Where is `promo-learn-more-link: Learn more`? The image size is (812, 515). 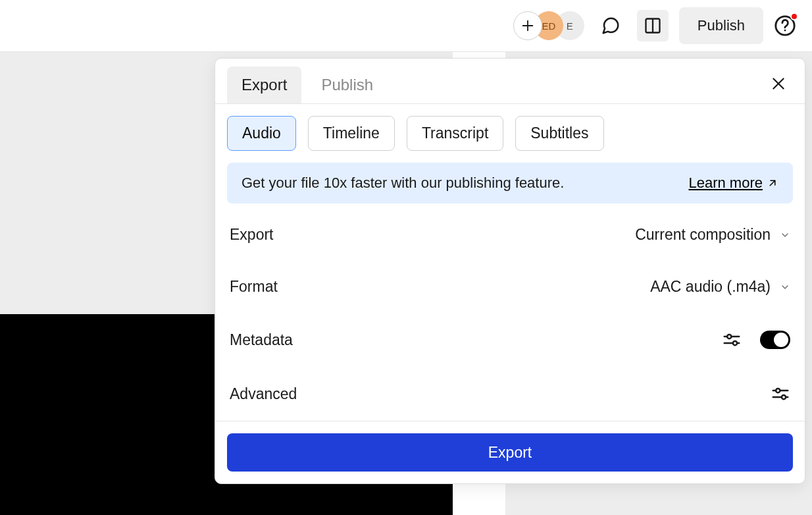
promo-learn-more-link: Learn more is located at coordinates (733, 183).